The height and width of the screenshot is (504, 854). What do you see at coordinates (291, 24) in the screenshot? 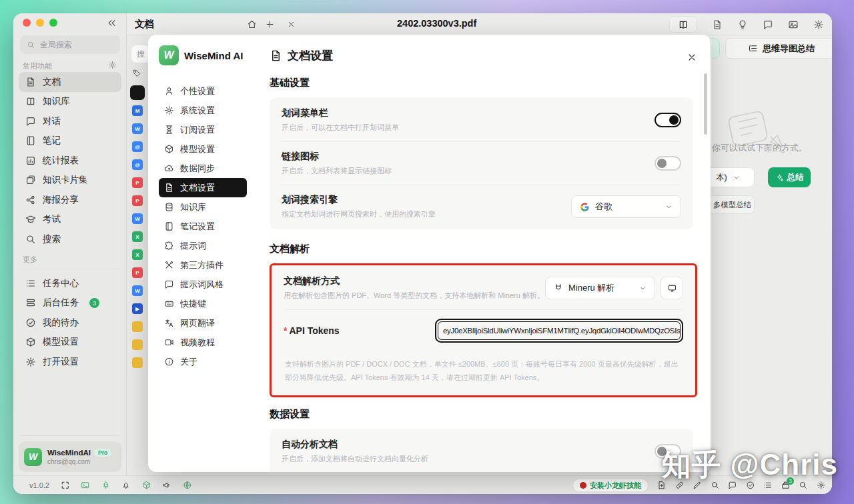
I see `close-tab-icon` at bounding box center [291, 24].